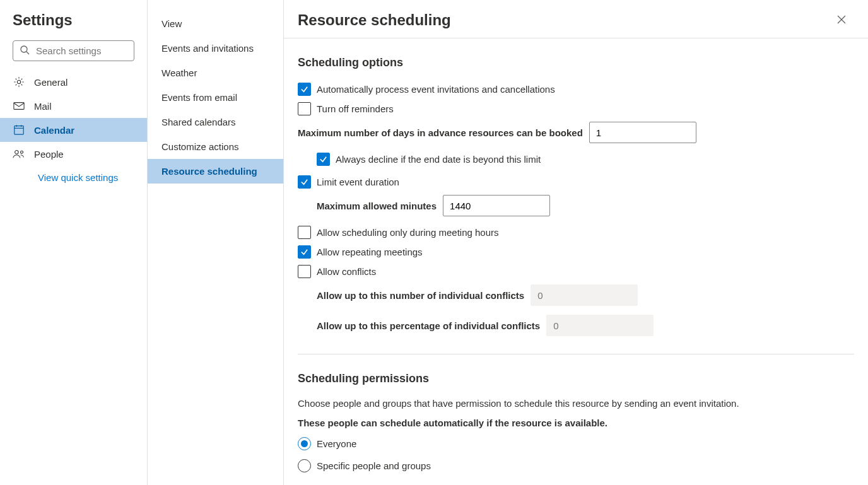  Describe the element at coordinates (420, 295) in the screenshot. I see `label-conflict-count: Allow up to this number of individual co…` at that location.